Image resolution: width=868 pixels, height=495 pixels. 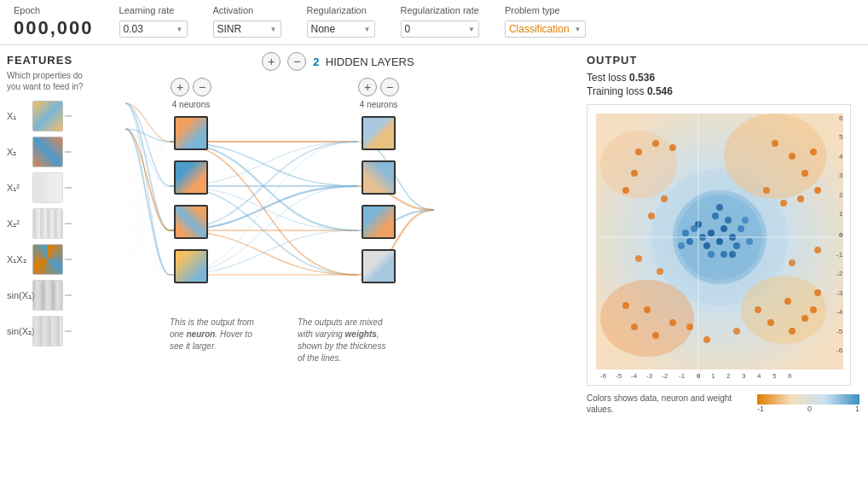 What do you see at coordinates (49, 259) in the screenshot?
I see `feature-item-4: X₁X₂` at bounding box center [49, 259].